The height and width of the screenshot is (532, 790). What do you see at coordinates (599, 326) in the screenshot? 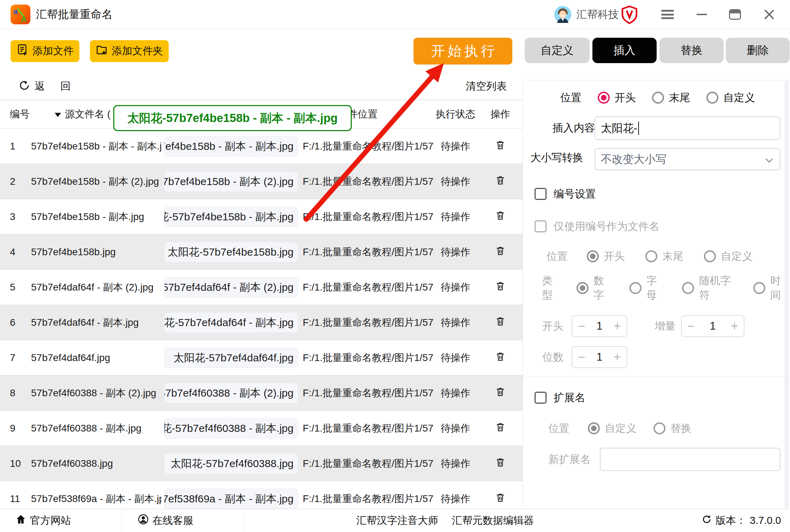
I see `start-number-value: 1` at bounding box center [599, 326].